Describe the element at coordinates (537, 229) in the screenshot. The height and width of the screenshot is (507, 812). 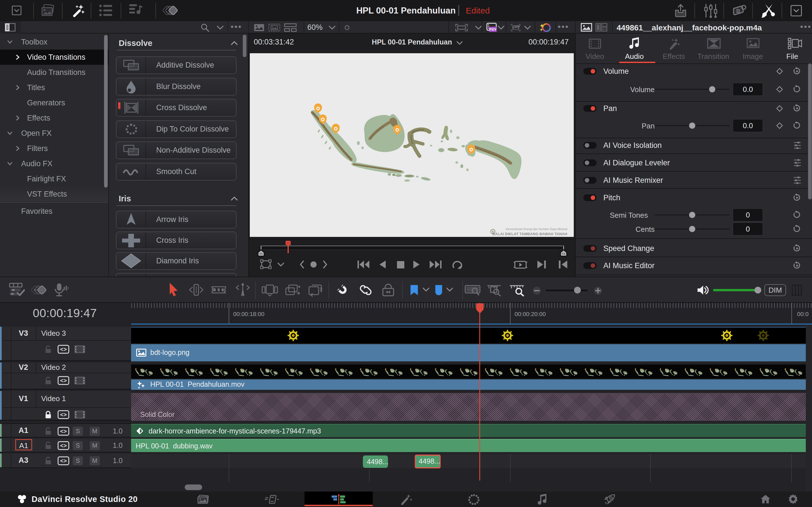
I see `svg-text:Kementerian Energi dan Sumber: Kementerian Energi dan Sumber Daya Miner…` at that location.